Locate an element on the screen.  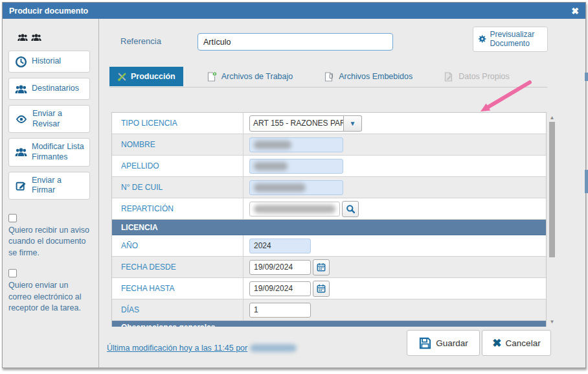
button-label: Destinatarios is located at coordinates (56, 89).